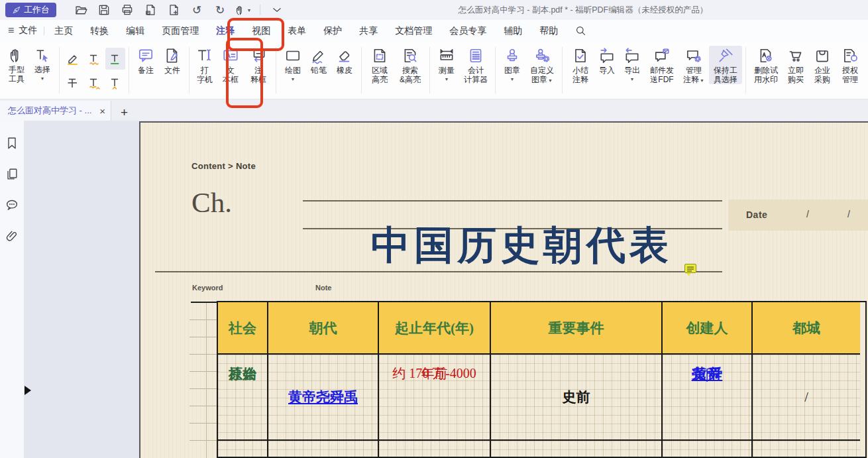 This screenshot has height=458, width=868. What do you see at coordinates (806, 449) in the screenshot?
I see `table-cell-empty` at bounding box center [806, 449].